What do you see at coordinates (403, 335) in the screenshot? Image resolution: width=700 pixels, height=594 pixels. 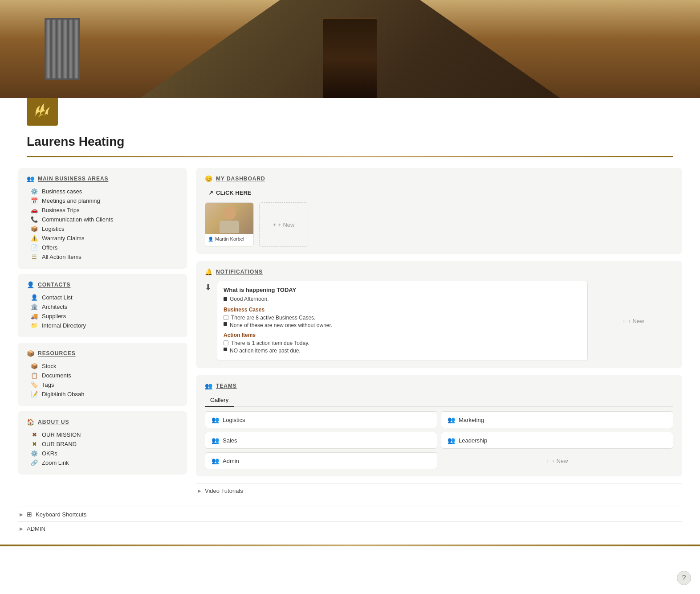 I see `action-items-link: Action Items` at bounding box center [403, 335].